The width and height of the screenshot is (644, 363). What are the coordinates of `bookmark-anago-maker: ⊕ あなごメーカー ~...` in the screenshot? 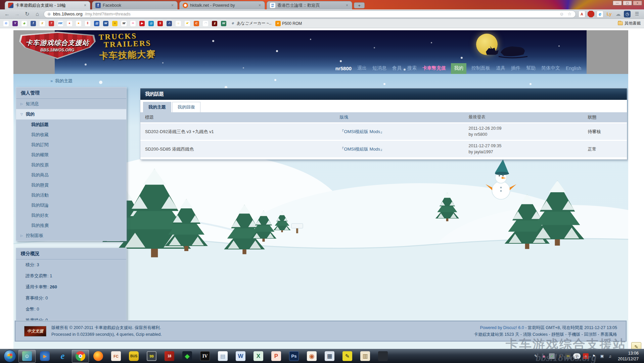 It's located at (251, 24).